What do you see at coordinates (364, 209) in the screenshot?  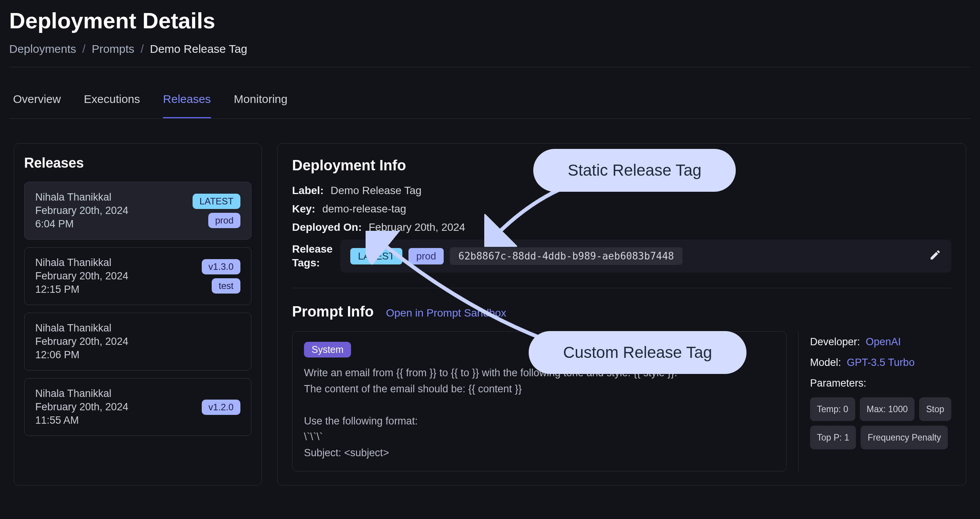 I see `key-value: demo-release-tag` at bounding box center [364, 209].